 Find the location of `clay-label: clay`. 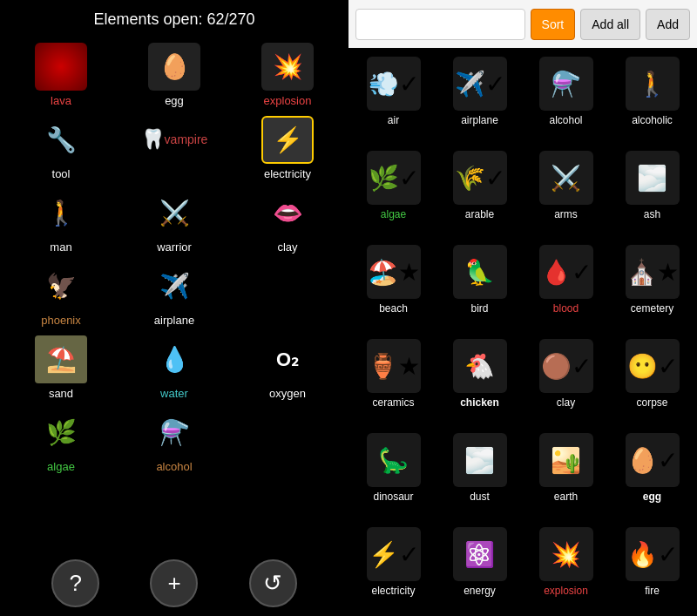

clay-label: clay is located at coordinates (288, 247).